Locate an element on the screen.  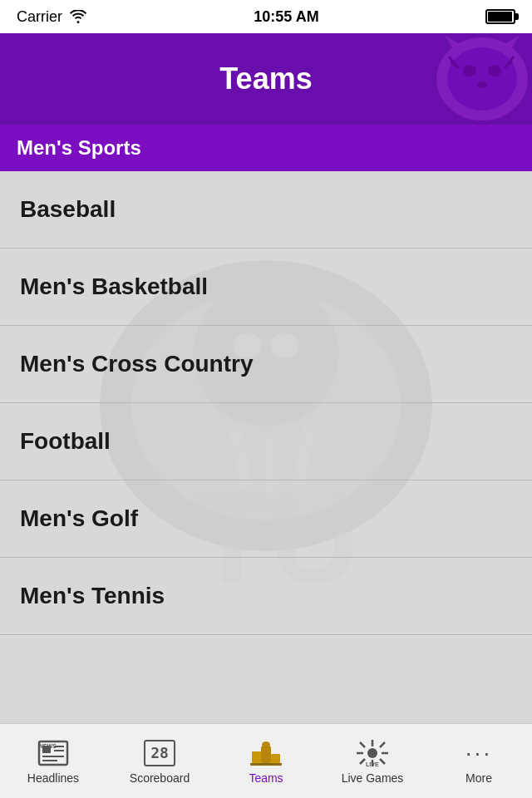
tab-teams-label: Teams is located at coordinates (266, 778).